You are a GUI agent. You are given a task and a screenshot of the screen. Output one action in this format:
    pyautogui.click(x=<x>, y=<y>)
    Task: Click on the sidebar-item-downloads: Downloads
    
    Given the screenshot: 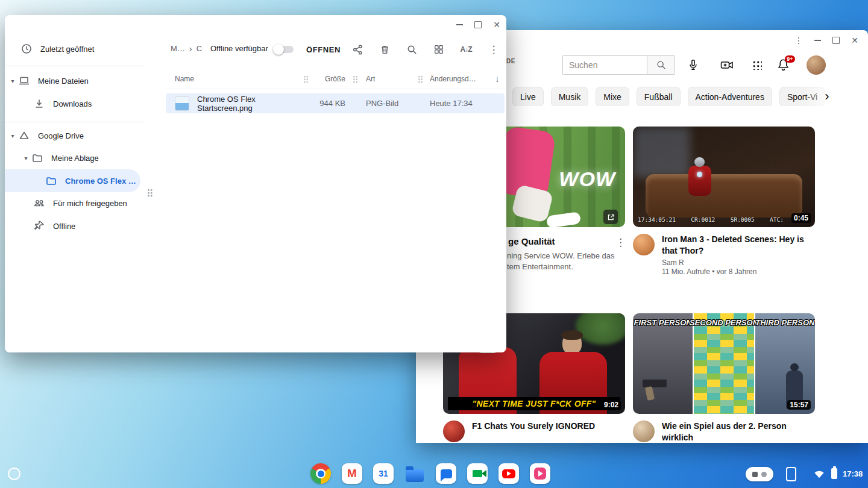 What is the action you would take?
    pyautogui.click(x=75, y=104)
    